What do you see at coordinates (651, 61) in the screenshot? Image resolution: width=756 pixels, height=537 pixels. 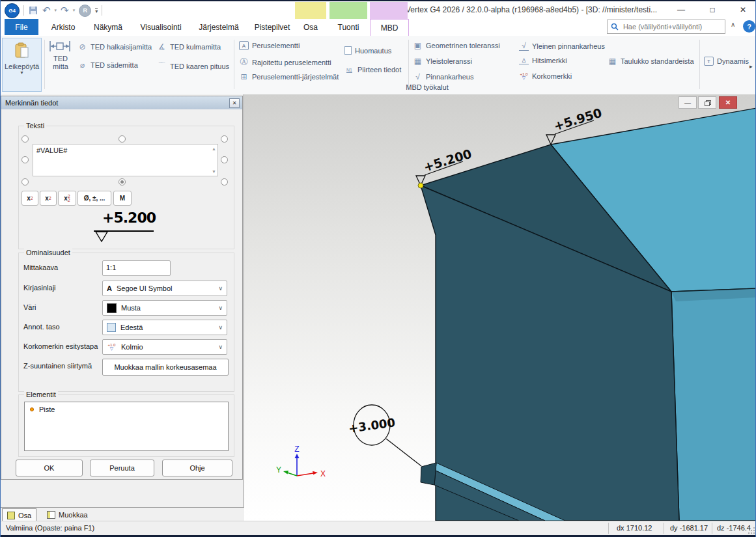 I see `taulukko-standardeista-button: ▦ Taulukko standardeista` at bounding box center [651, 61].